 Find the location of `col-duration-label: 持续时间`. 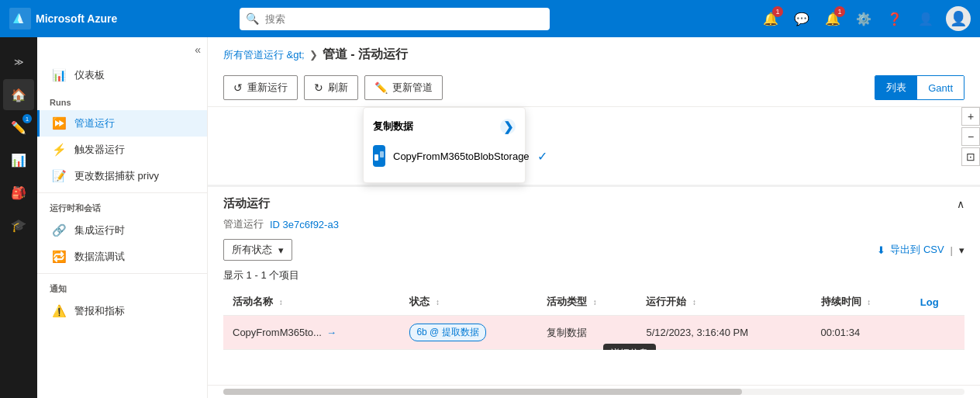

col-duration-label: 持续时间 is located at coordinates (841, 301).